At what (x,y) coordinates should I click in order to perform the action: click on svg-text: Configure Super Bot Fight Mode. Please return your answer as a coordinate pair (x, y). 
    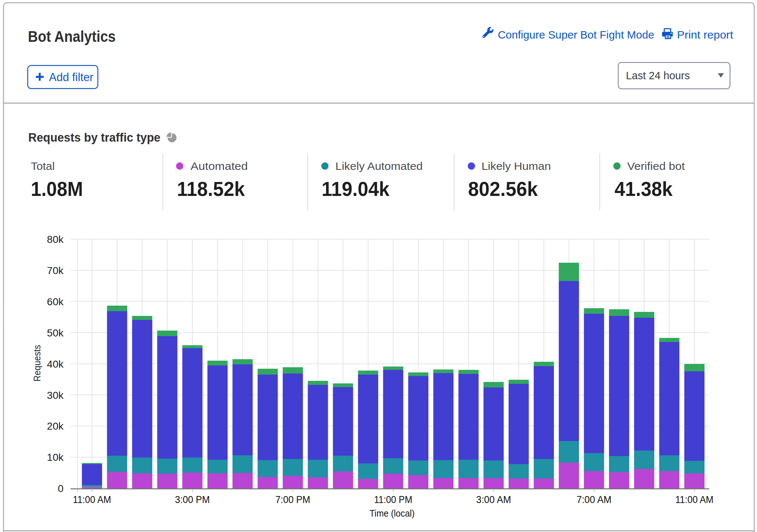
    Looking at the image, I should click on (576, 34).